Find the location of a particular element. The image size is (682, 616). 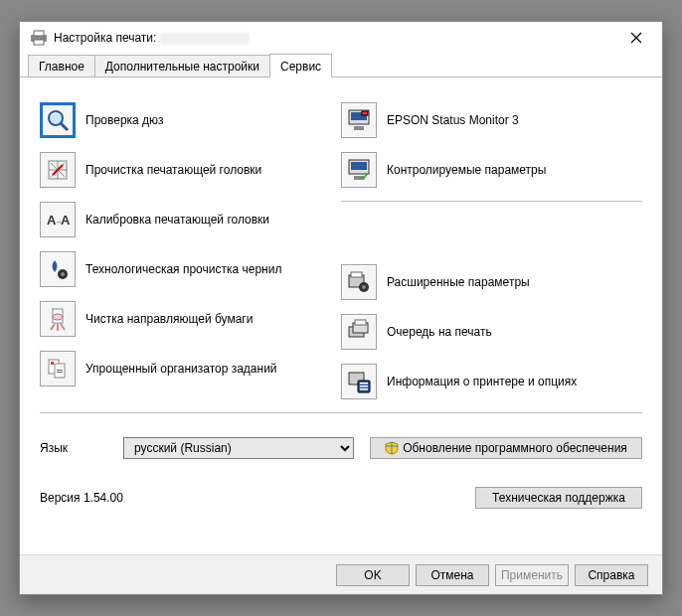

close-icon is located at coordinates (636, 38).